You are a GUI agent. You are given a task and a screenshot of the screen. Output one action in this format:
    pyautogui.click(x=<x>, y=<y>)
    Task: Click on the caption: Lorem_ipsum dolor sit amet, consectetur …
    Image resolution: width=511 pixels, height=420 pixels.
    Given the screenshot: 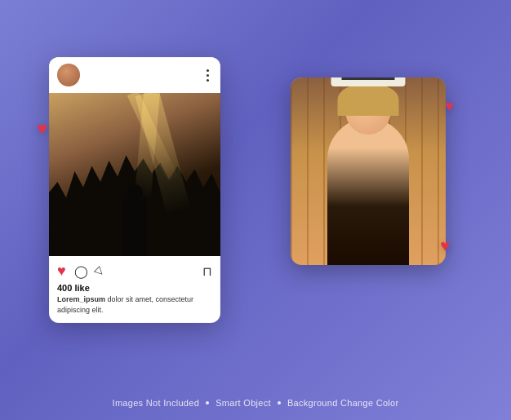 What is the action you would take?
    pyautogui.click(x=135, y=308)
    